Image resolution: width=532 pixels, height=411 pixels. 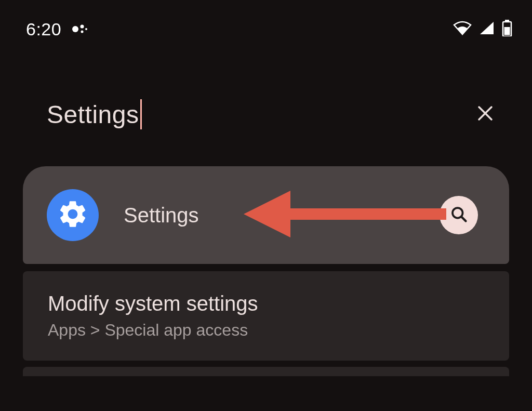 What do you see at coordinates (507, 29) in the screenshot?
I see `battery-icon` at bounding box center [507, 29].